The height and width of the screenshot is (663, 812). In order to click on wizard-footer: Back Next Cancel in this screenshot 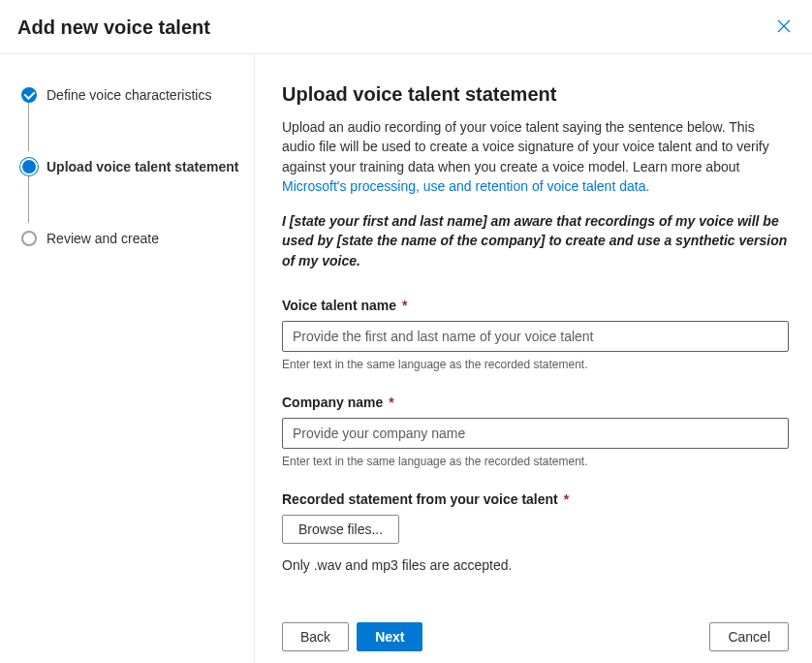, I will do `click(533, 636)`.